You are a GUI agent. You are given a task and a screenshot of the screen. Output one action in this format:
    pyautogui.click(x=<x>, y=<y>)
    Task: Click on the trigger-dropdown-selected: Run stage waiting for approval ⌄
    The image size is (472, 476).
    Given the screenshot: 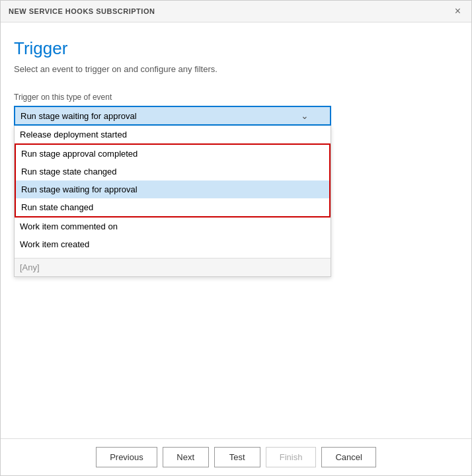 What is the action you would take?
    pyautogui.click(x=173, y=116)
    